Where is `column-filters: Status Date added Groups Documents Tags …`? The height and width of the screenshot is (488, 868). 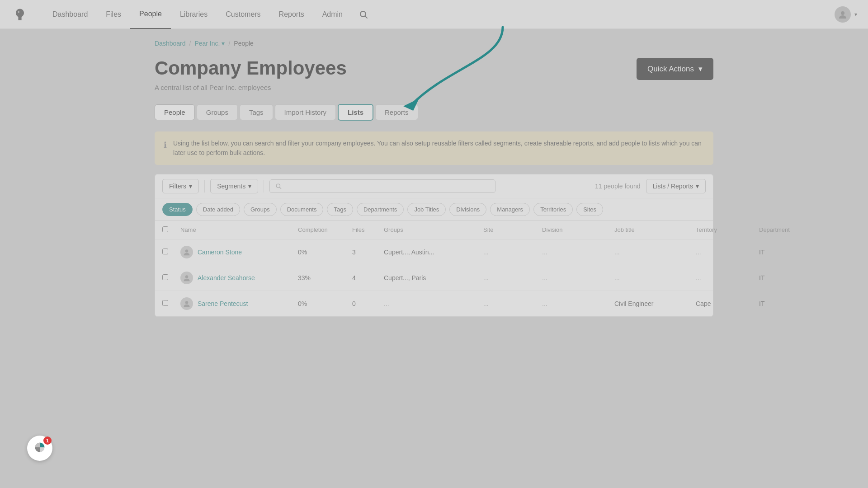 column-filters: Status Date added Groups Documents Tags … is located at coordinates (434, 210).